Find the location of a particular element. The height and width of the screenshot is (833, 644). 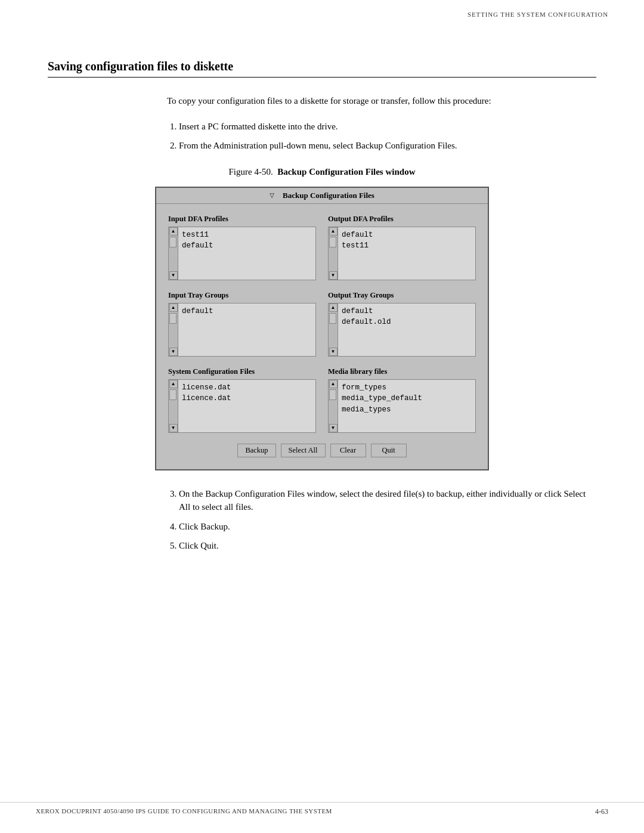

steps-before-list: Insert a PC formatted diskette into the … is located at coordinates (388, 136).